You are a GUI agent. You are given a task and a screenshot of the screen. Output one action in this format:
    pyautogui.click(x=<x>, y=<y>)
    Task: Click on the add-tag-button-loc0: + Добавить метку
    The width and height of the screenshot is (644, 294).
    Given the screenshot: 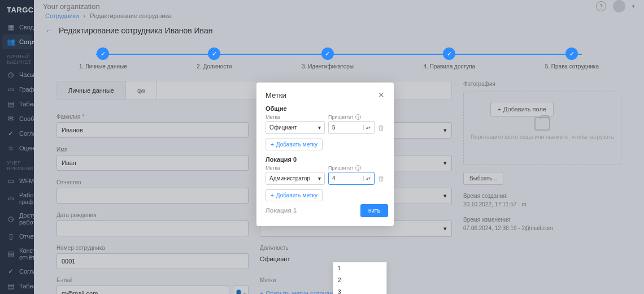 What is the action you would take?
    pyautogui.click(x=294, y=196)
    